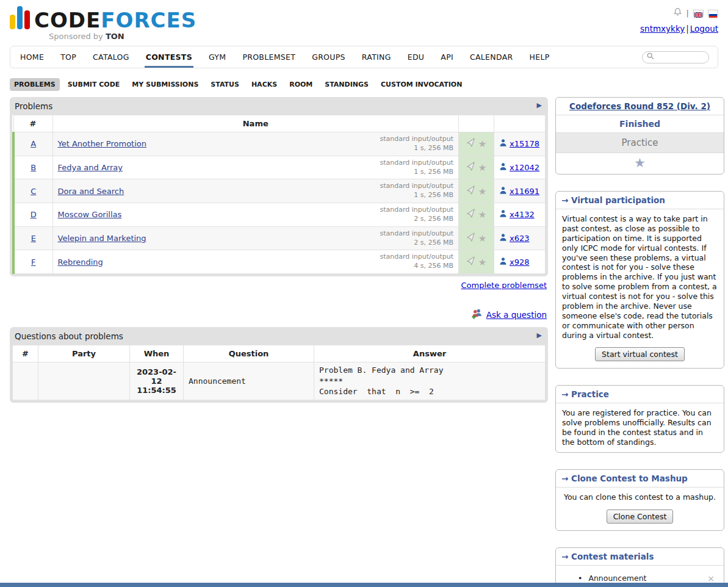 The image size is (728, 587). Describe the element at coordinates (33, 262) in the screenshot. I see `problem-letter-link: F` at that location.